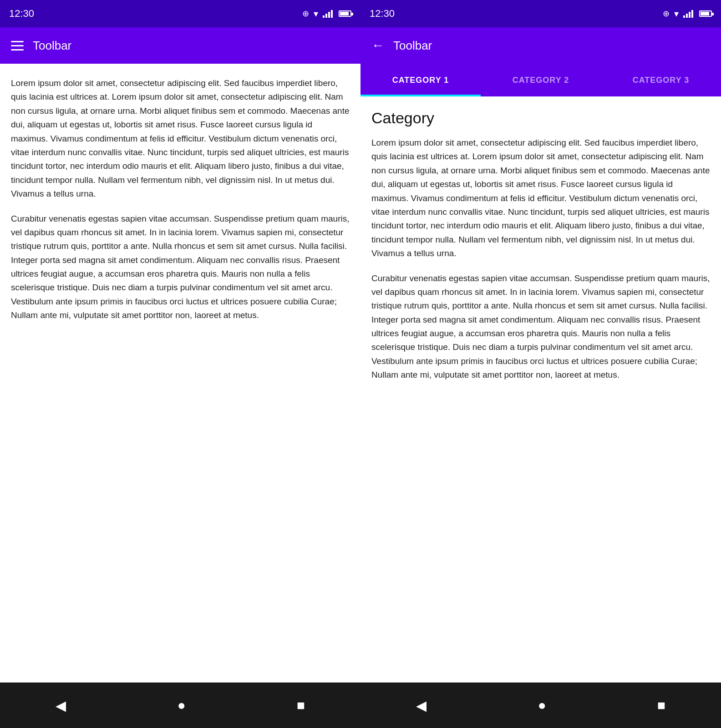 The image size is (721, 728). Describe the element at coordinates (306, 14) in the screenshot. I see `location-icon-1: ⊕` at that location.